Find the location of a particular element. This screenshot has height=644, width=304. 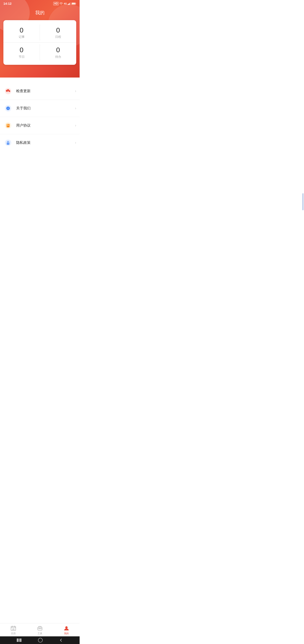

about-us-label: 关于我们 is located at coordinates (45, 108).